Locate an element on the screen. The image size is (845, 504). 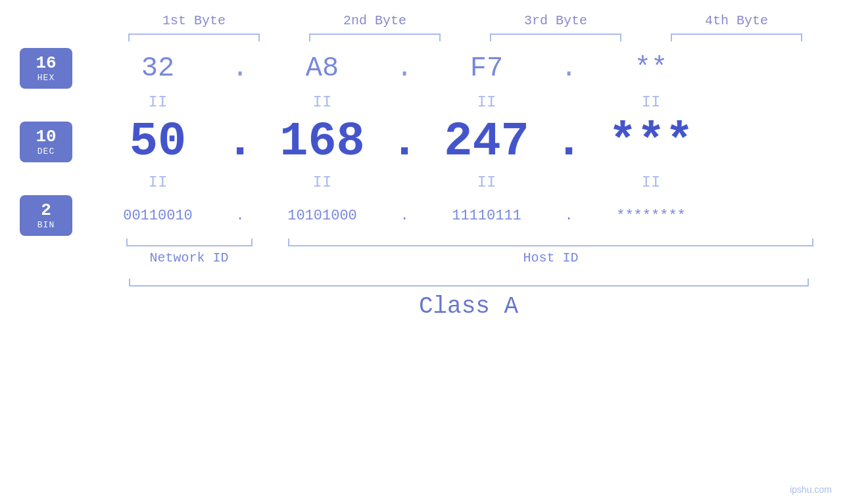
byte1-header: 1st Byte is located at coordinates (194, 21).